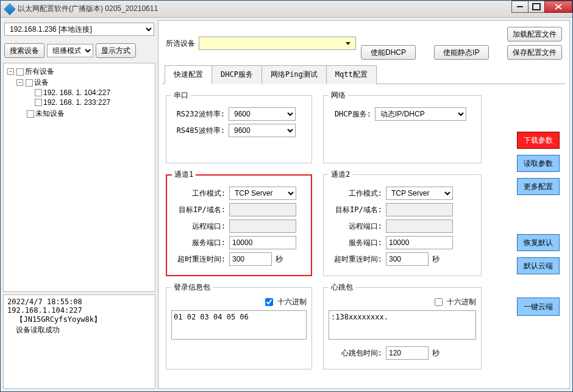 The width and height of the screenshot is (573, 392). What do you see at coordinates (10, 9) in the screenshot?
I see `app-icon` at bounding box center [10, 9].